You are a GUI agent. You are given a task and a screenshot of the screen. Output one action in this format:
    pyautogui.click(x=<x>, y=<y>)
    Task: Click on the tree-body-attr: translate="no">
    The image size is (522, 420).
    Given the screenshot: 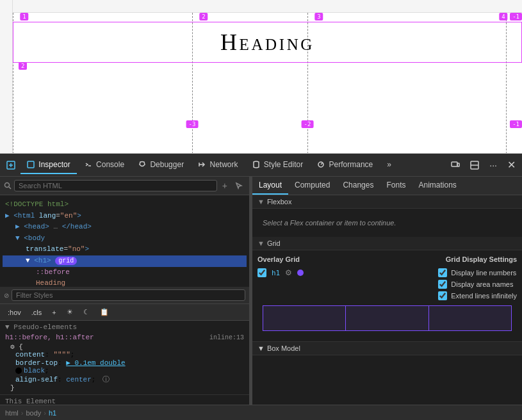 What is the action you would take?
    pyautogui.click(x=124, y=250)
    